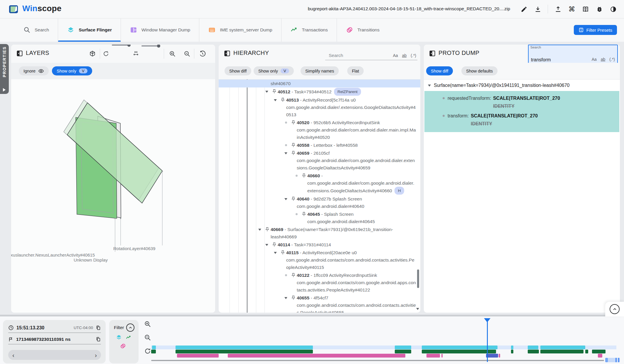  What do you see at coordinates (440, 71) in the screenshot?
I see `show-diff-button: Show diff` at bounding box center [440, 71].